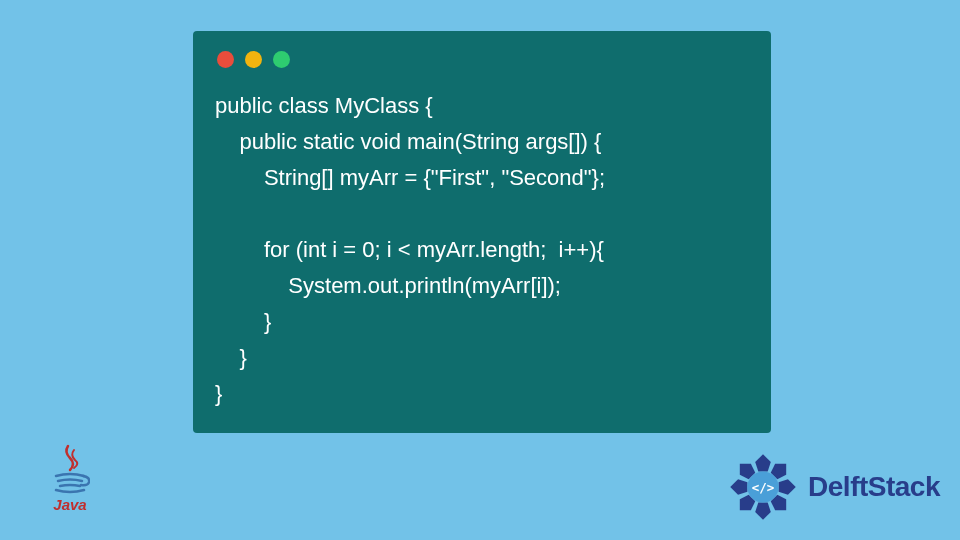 This screenshot has height=540, width=960. Describe the element at coordinates (324, 106) in the screenshot. I see `code-line: public class MyClass {` at that location.